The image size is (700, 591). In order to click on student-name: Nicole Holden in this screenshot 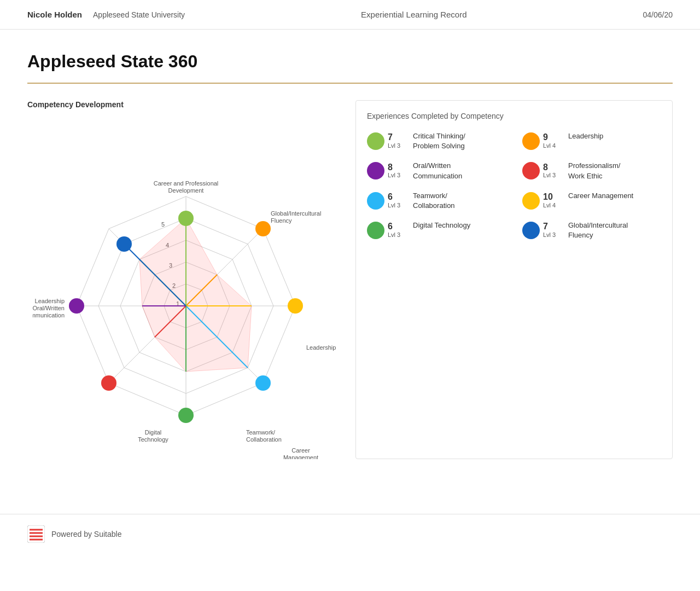, I will do `click(55, 14)`.